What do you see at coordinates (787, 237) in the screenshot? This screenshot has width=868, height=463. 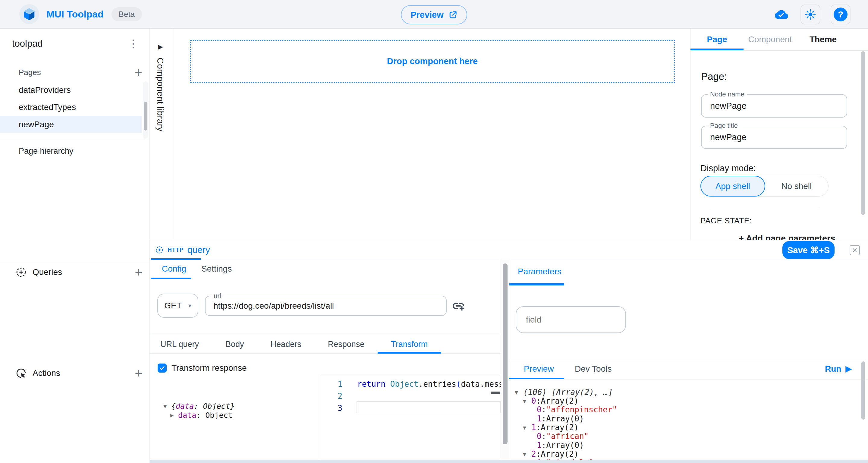 I see `add-page-parameters-button: + Add page parameters` at bounding box center [787, 237].